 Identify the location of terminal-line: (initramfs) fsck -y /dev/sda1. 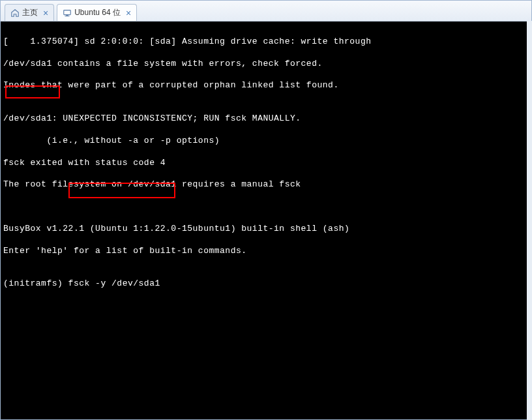
(266, 284).